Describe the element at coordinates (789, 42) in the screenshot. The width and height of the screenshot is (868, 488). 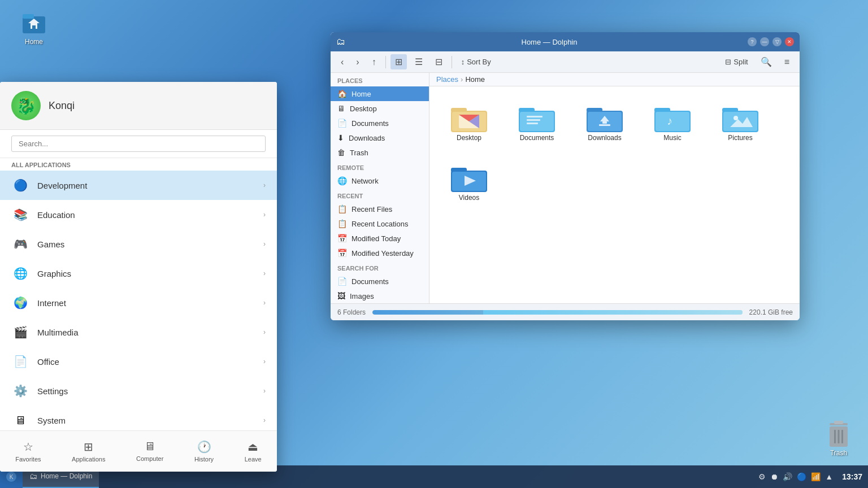
I see `close-button: ✕` at that location.